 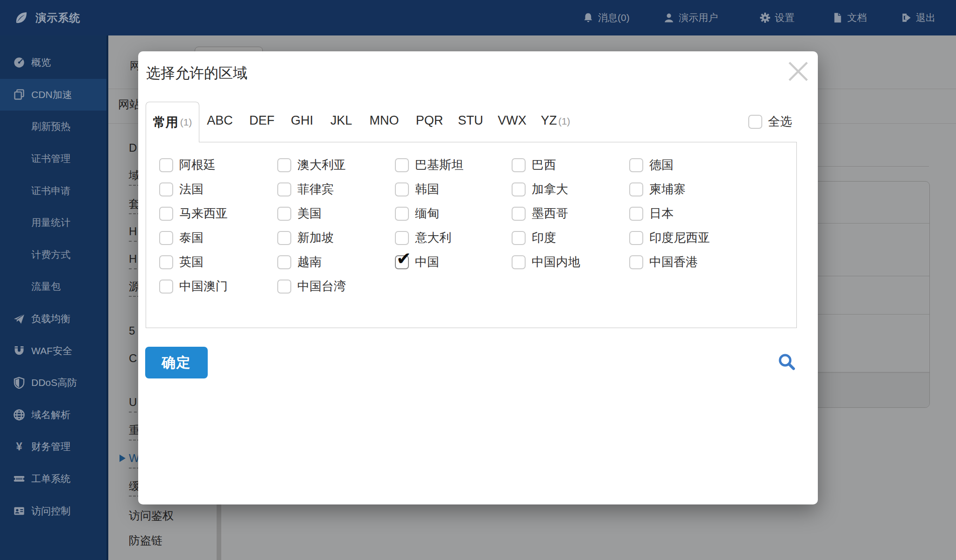 What do you see at coordinates (204, 214) in the screenshot?
I see `region-label: 马来西亚` at bounding box center [204, 214].